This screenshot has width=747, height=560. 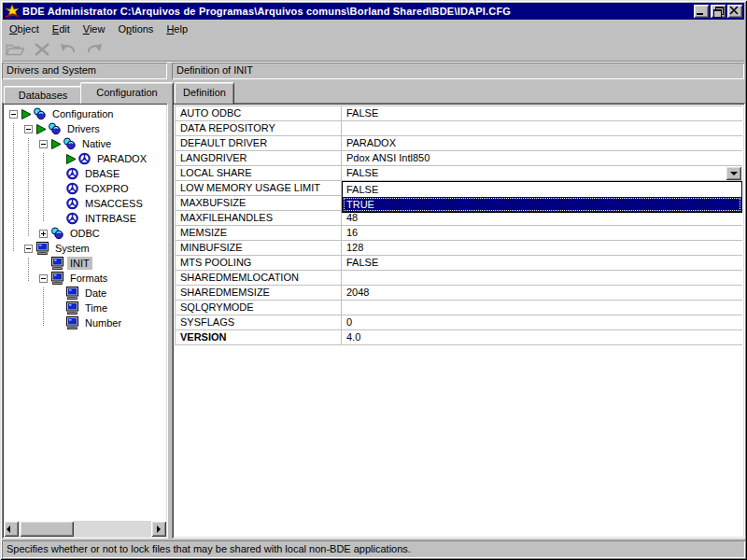 I want to click on tree-item-system: System, so click(x=85, y=248).